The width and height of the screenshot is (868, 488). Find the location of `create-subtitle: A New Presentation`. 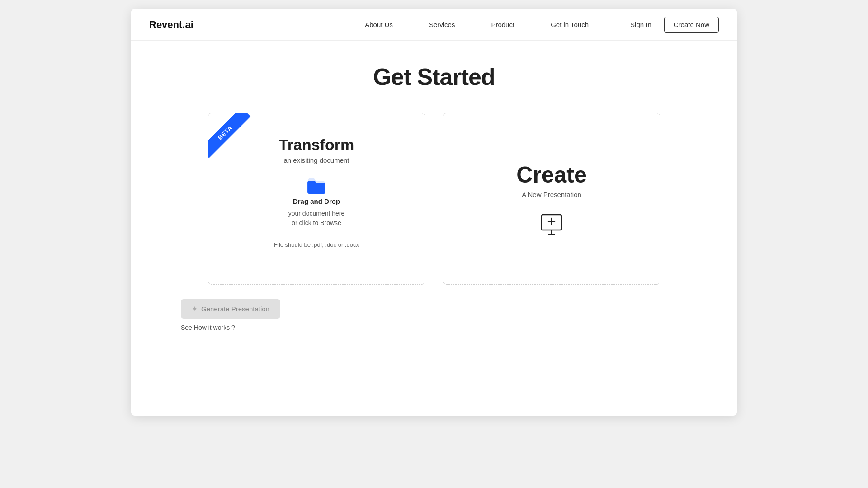

create-subtitle: A New Presentation is located at coordinates (552, 194).